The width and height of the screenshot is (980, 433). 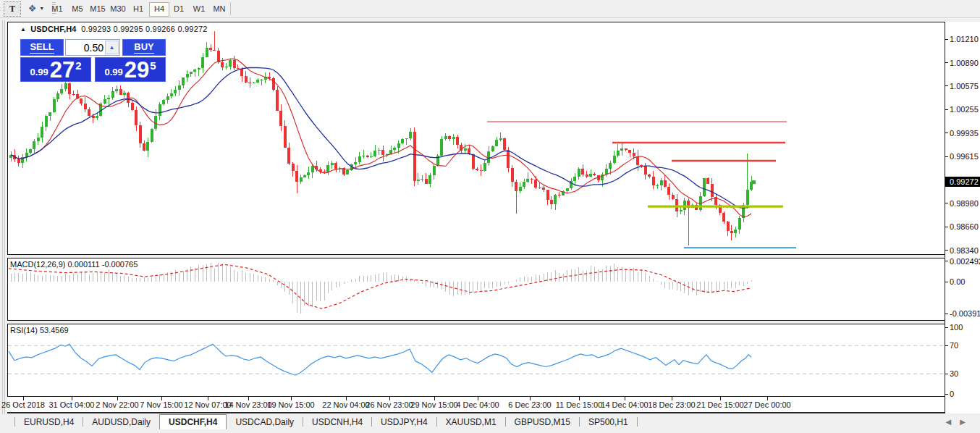 What do you see at coordinates (964, 156) in the screenshot?
I see `price-axis-tick: 0.99615` at bounding box center [964, 156].